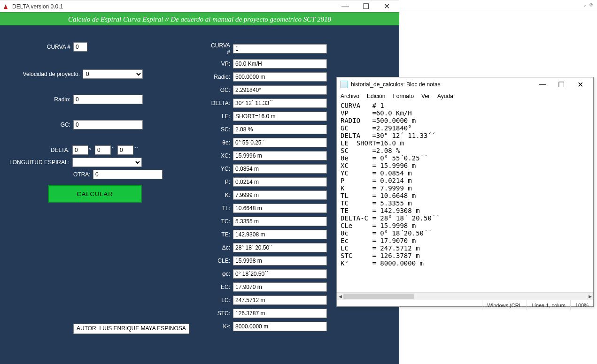 This screenshot has height=364, width=597. What do you see at coordinates (95, 194) in the screenshot?
I see `calcular-button: CALCULAR` at bounding box center [95, 194].